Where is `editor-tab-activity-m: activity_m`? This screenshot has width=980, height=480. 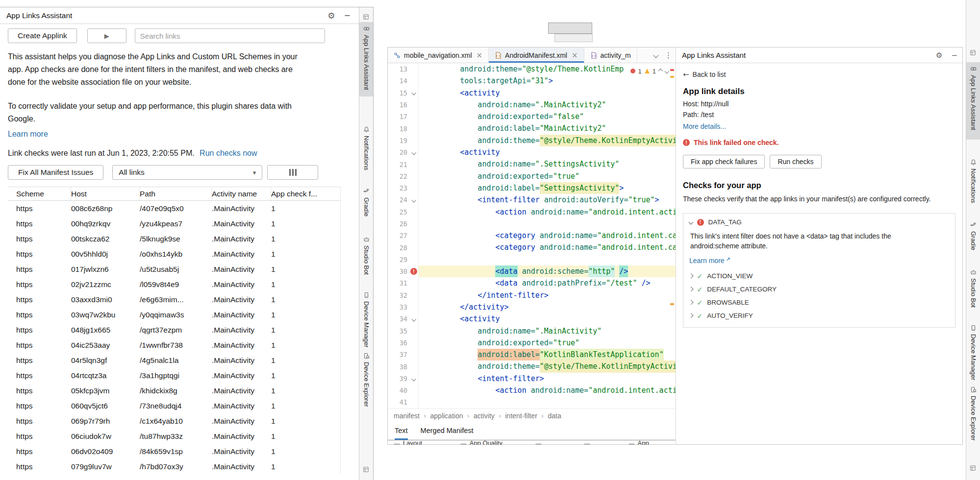 editor-tab-activity-m: activity_m is located at coordinates (611, 55).